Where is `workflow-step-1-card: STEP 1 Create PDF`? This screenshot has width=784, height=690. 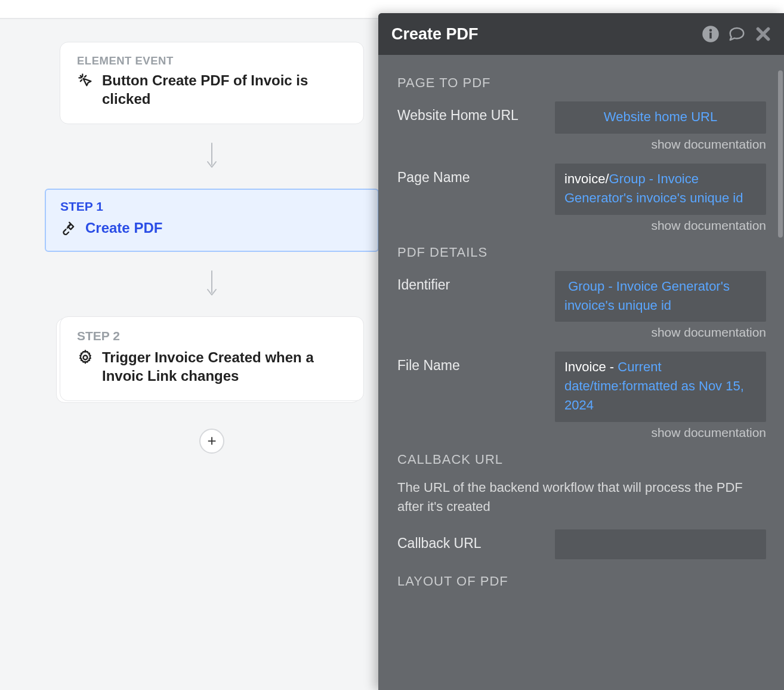 workflow-step-1-card: STEP 1 Create PDF is located at coordinates (212, 220).